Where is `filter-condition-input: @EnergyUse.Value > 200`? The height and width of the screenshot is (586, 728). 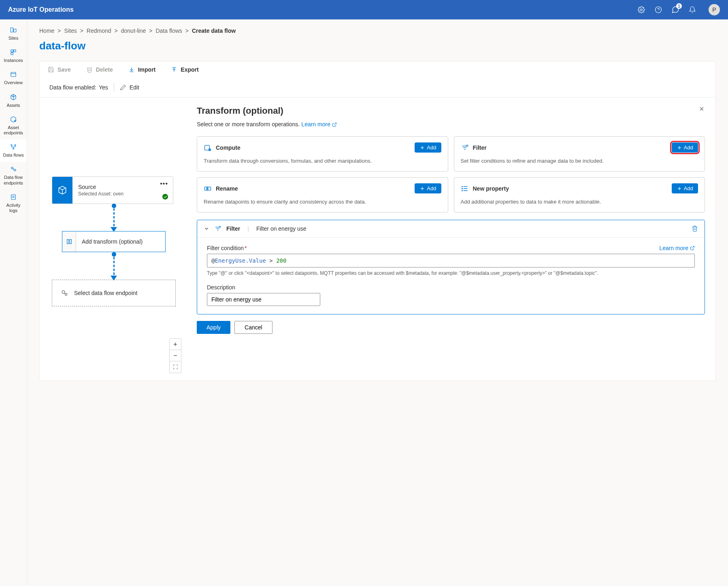 filter-condition-input: @EnergyUse.Value > 200 is located at coordinates (451, 261).